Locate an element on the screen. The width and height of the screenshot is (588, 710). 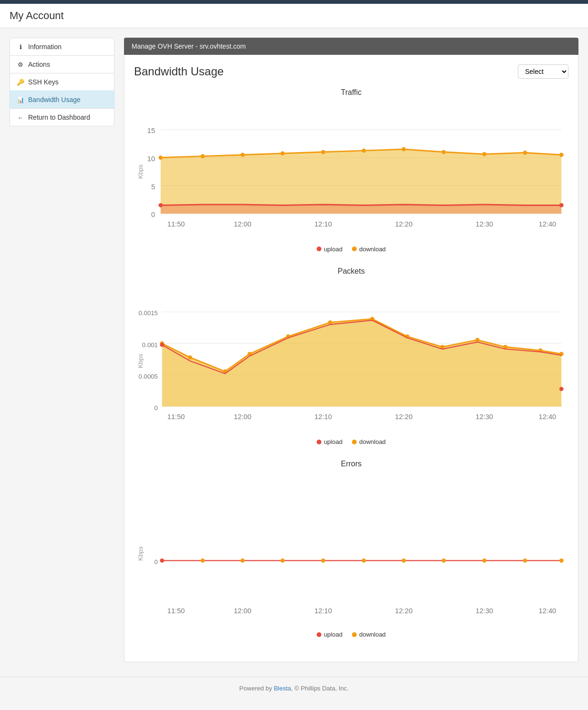
errors-legend-upload: upload is located at coordinates (330, 634).